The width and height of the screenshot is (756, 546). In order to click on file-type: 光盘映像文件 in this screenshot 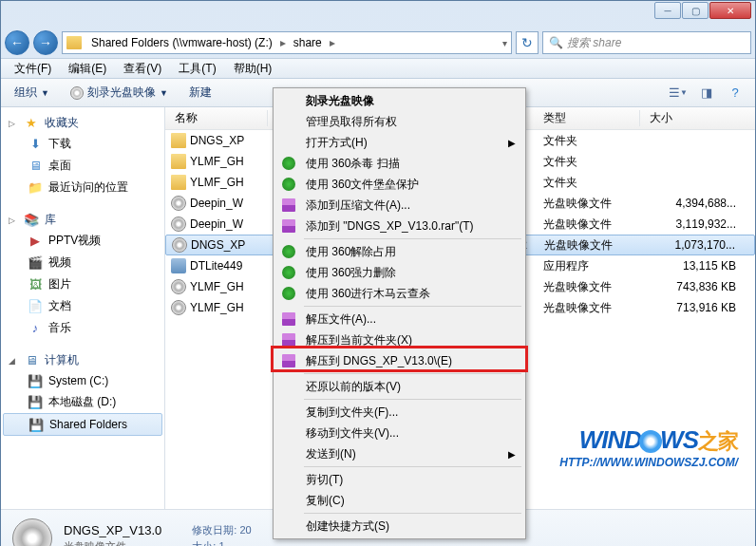, I will do `click(587, 224)`.